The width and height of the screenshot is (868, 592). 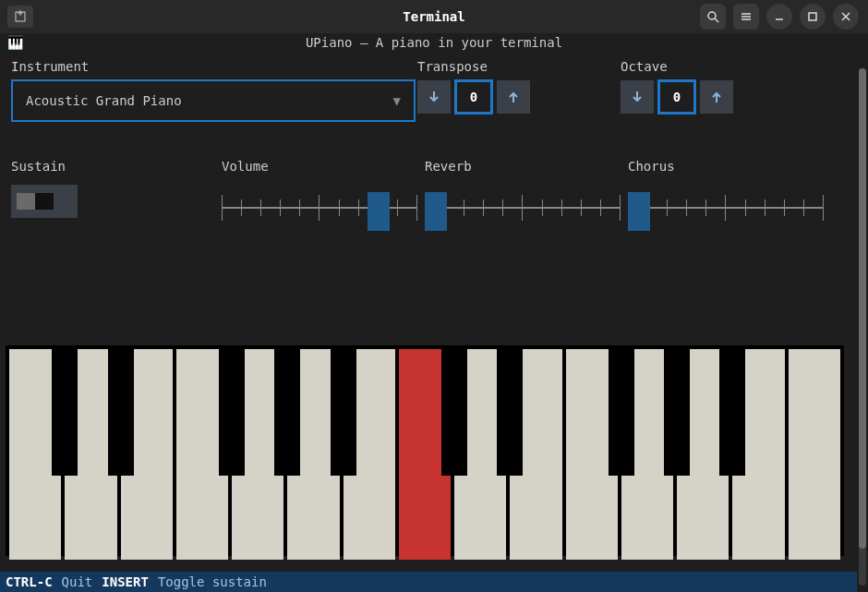 What do you see at coordinates (30, 582) in the screenshot?
I see `shortcut-key: CTRL-C` at bounding box center [30, 582].